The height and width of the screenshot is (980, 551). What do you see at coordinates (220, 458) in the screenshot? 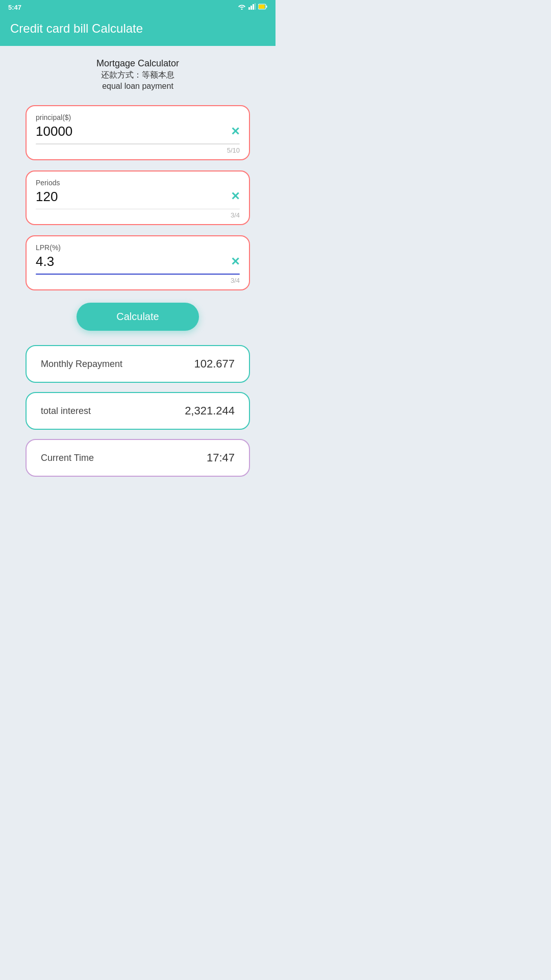
I see `current-time-value: 17:47` at bounding box center [220, 458].